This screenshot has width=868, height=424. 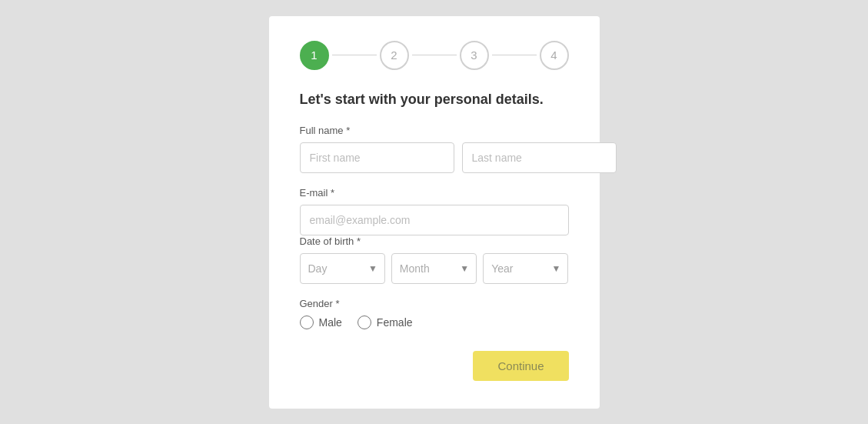 What do you see at coordinates (434, 242) in the screenshot?
I see `dob-label: Date of birth *` at bounding box center [434, 242].